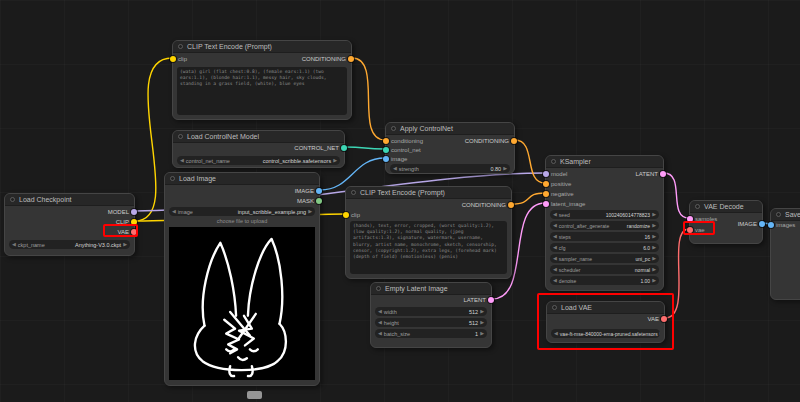 This screenshot has width=800, height=402. What do you see at coordinates (365, 148) in the screenshot?
I see `wire-controlnet` at bounding box center [365, 148].